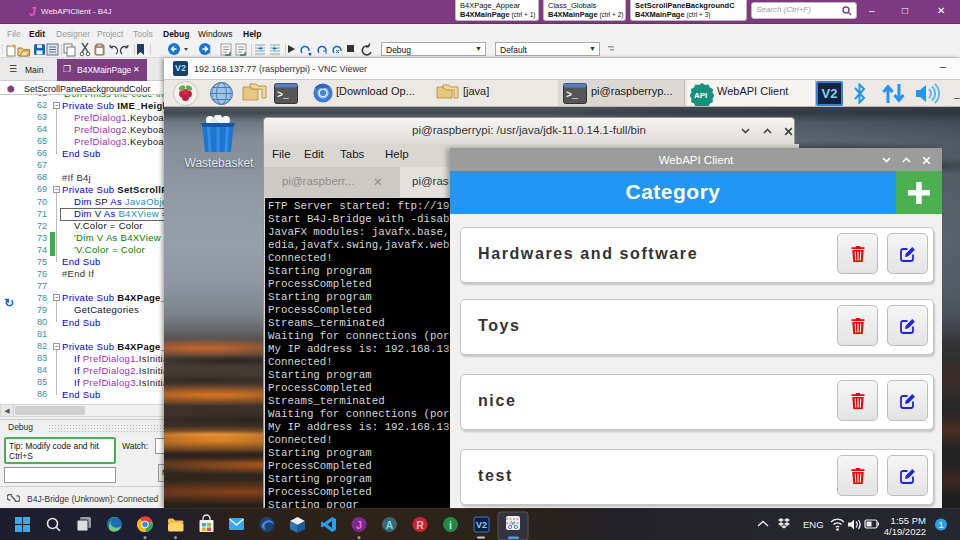 Image resolution: width=960 pixels, height=540 pixels. What do you see at coordinates (390, 525) in the screenshot?
I see `svg-text: A` at bounding box center [390, 525].